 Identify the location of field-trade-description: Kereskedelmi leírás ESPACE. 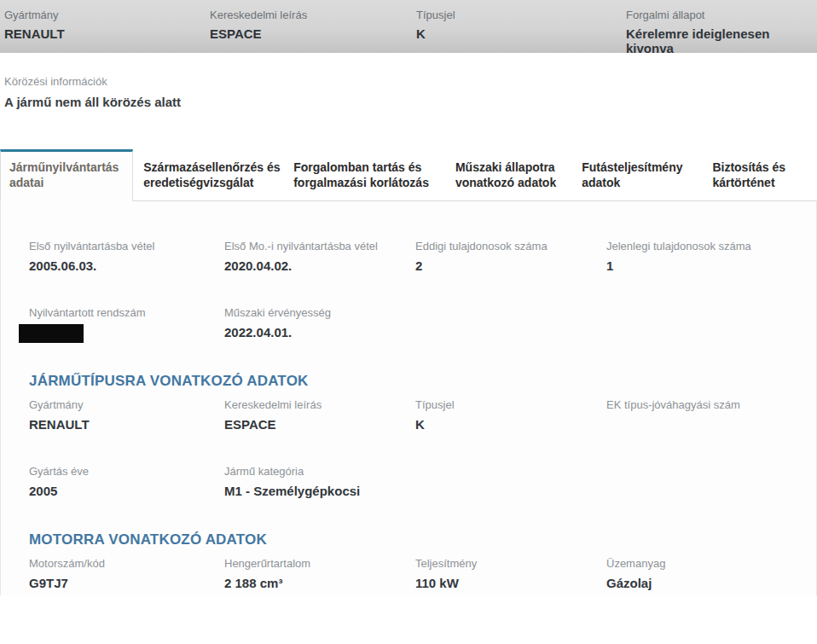
(320, 417).